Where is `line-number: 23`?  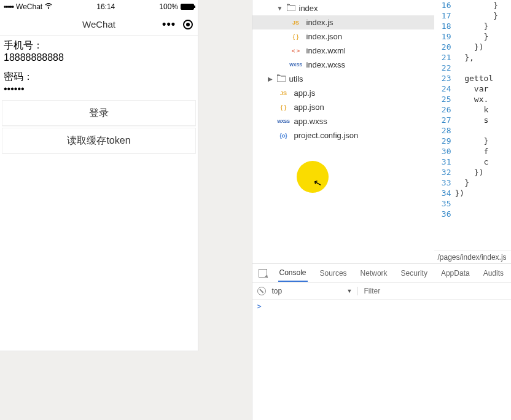
line-number: 23 is located at coordinates (443, 79).